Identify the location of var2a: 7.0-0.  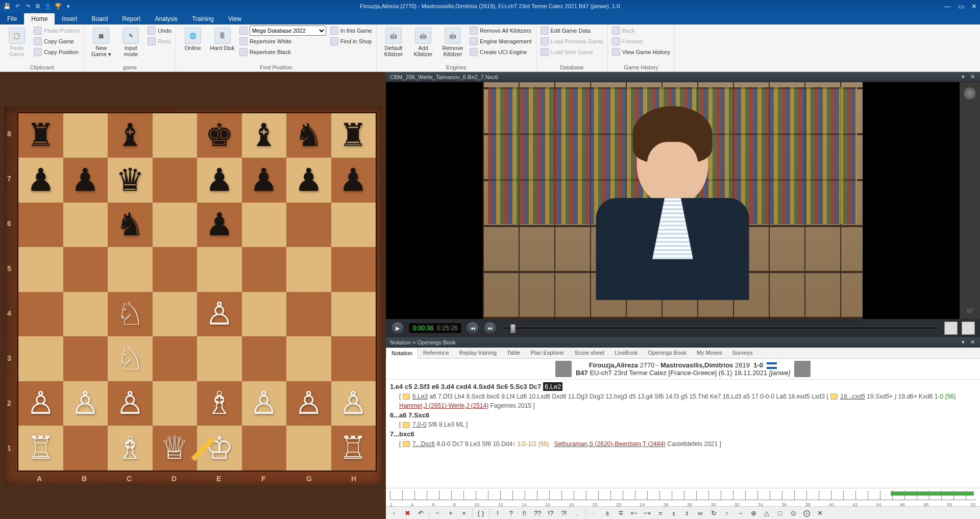
(420, 425).